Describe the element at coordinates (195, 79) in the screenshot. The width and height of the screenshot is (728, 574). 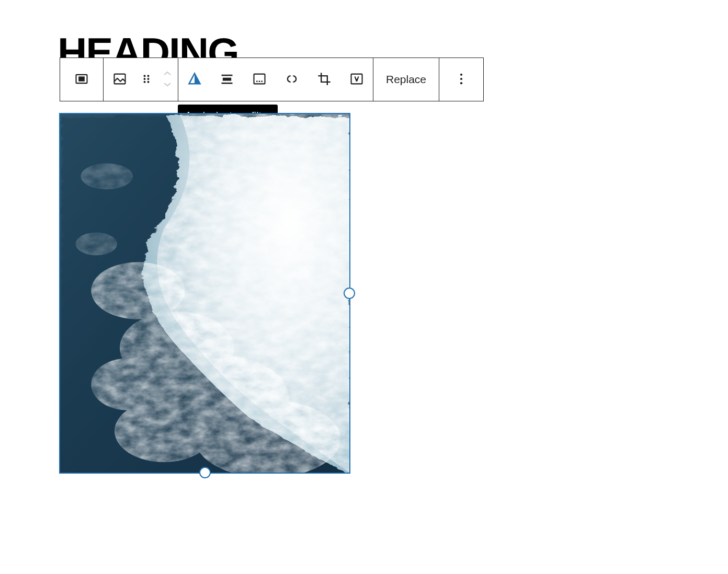
I see `duotone-button` at that location.